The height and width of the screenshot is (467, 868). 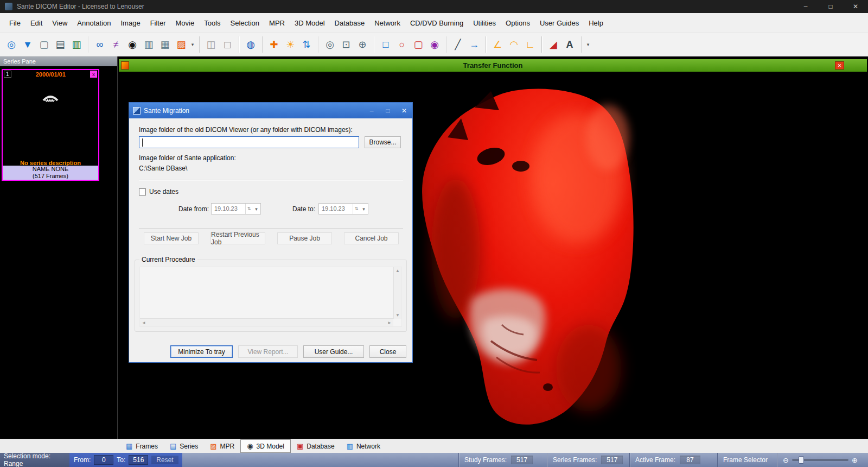 What do you see at coordinates (44, 45) in the screenshot?
I see `new-study-icon: ▢` at bounding box center [44, 45].